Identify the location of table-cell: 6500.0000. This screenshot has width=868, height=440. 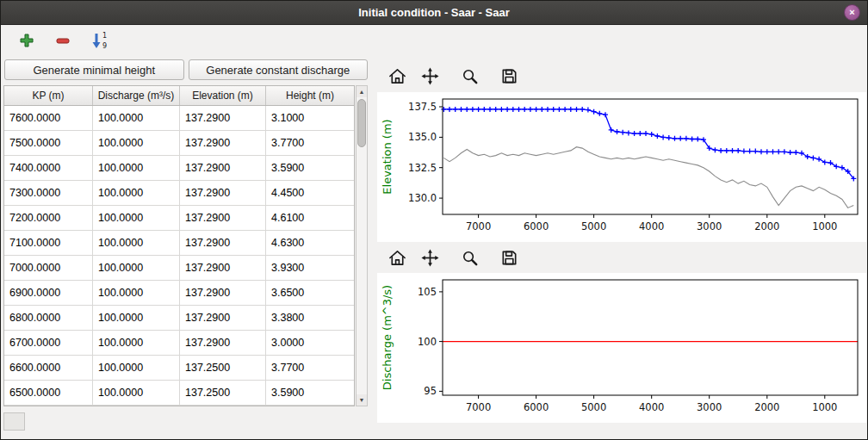
(48, 393).